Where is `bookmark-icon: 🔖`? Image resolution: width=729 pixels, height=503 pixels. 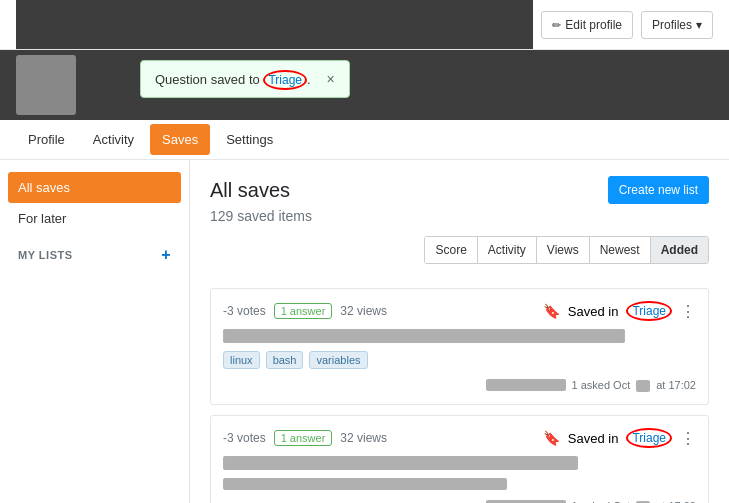
bookmark-icon: 🔖 is located at coordinates (552, 311).